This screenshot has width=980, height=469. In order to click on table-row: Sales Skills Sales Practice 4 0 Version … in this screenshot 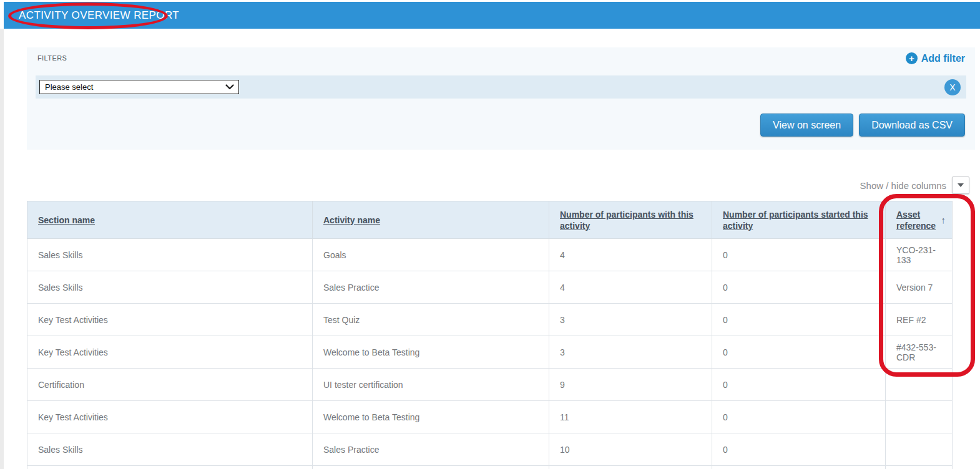, I will do `click(490, 288)`.